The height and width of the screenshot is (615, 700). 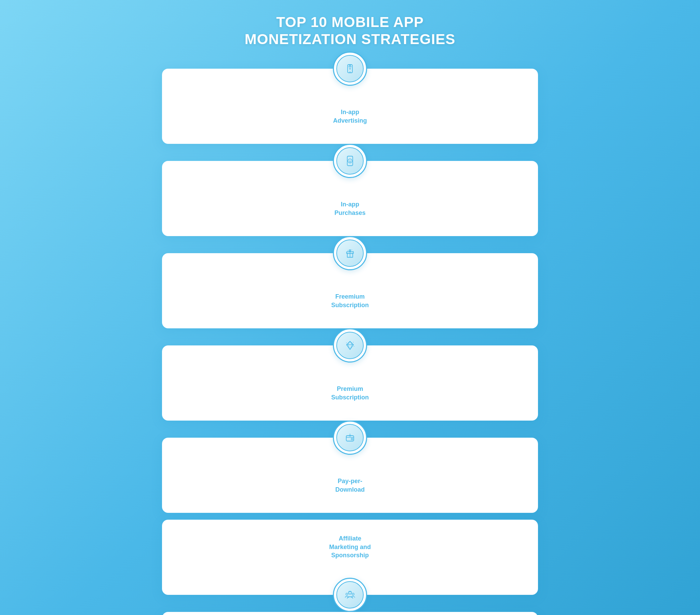 What do you see at coordinates (350, 291) in the screenshot?
I see `card-freemium-subscription: ✦ ✦ ✦ FreemiumSubscription` at bounding box center [350, 291].